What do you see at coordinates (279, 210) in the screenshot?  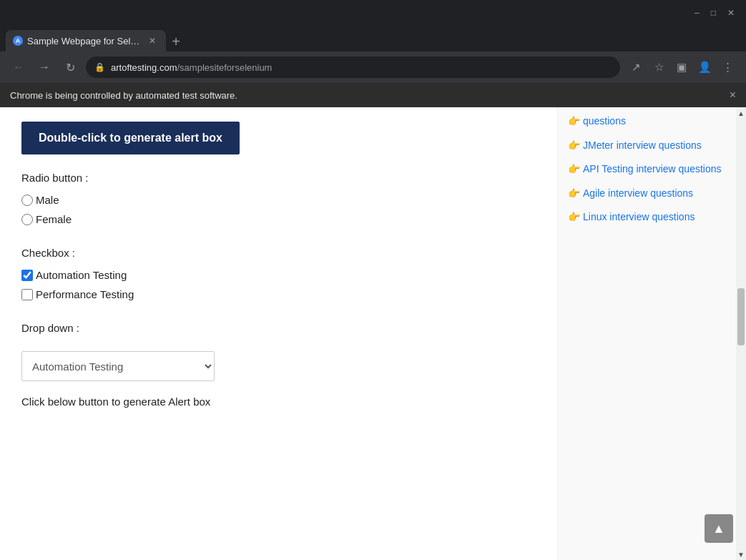 I see `radio-group: Male Female` at bounding box center [279, 210].